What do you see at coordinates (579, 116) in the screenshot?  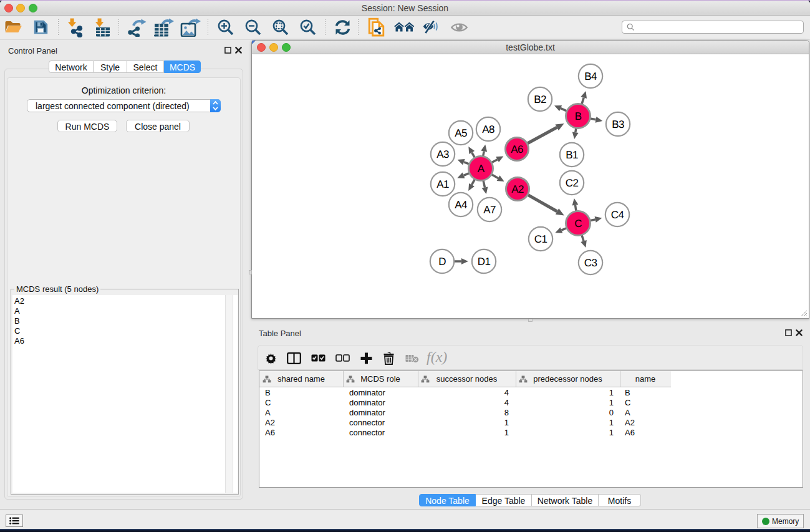 I see `svg-text: B` at bounding box center [579, 116].